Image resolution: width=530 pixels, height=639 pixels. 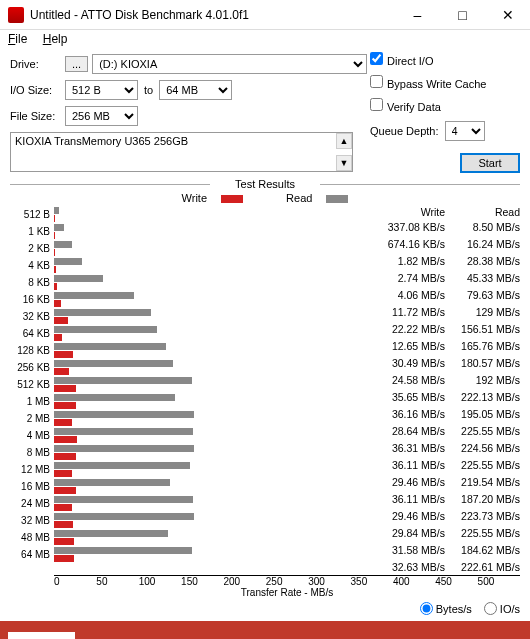 I want to click on cell-write: 36.16 MB/s, so click(x=408, y=414).